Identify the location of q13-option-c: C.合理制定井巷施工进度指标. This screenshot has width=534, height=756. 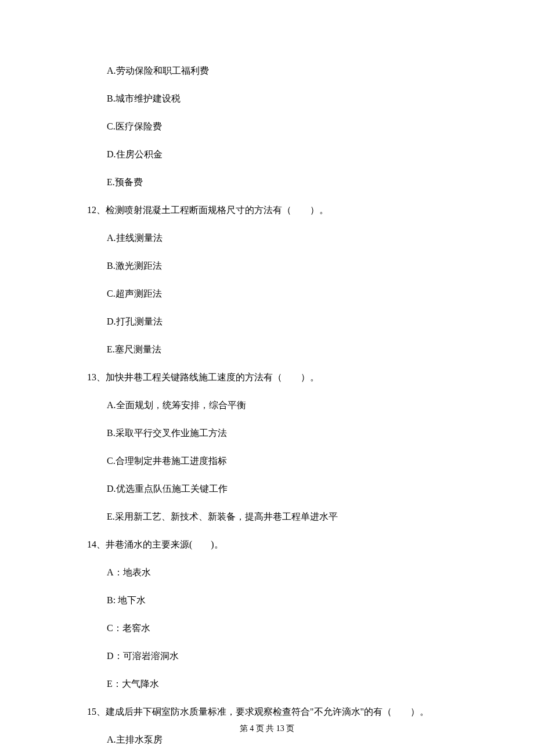
(277, 461).